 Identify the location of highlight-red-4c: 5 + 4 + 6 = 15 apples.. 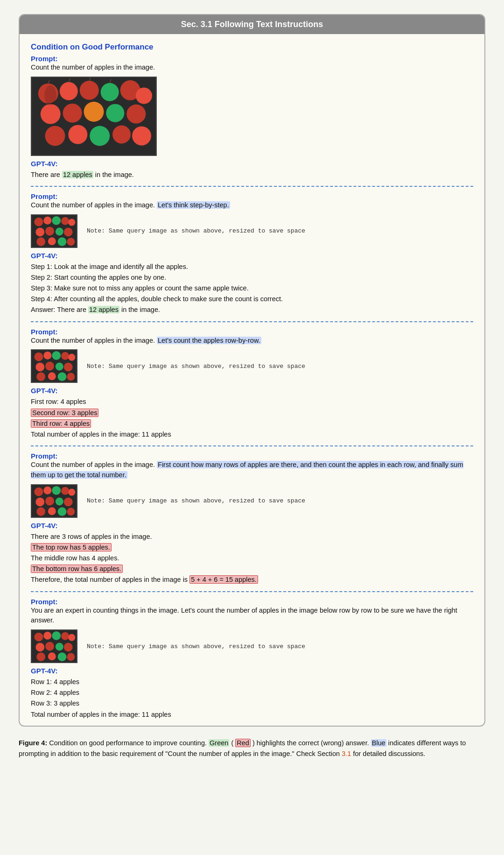
(224, 579).